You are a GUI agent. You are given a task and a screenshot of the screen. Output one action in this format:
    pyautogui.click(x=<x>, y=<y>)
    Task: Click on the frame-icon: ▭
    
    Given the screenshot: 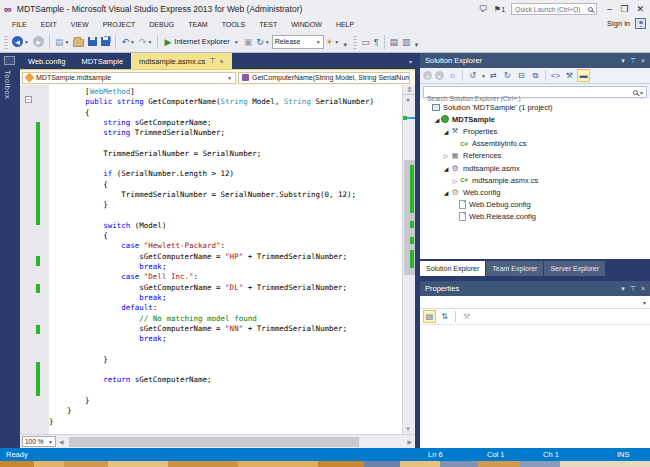 What is the action you would take?
    pyautogui.click(x=366, y=42)
    